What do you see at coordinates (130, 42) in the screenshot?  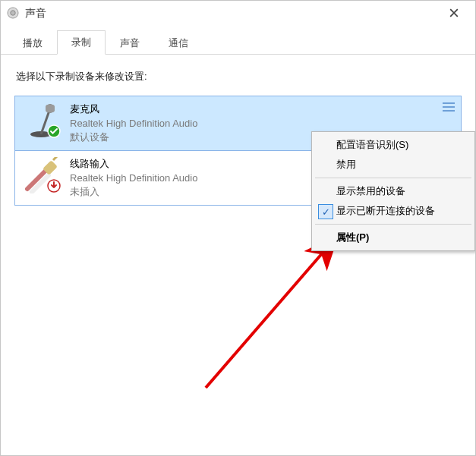 I see `tab-sounds: 声音` at bounding box center [130, 42].